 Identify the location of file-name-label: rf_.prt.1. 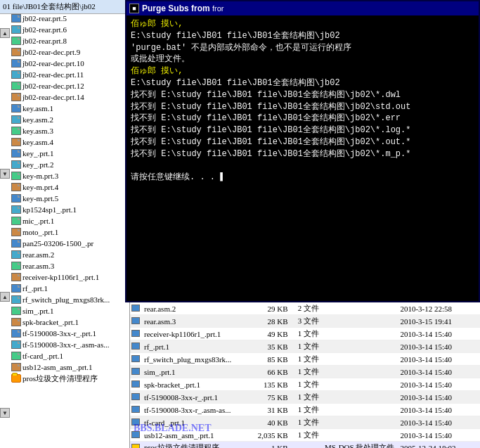
(35, 288).